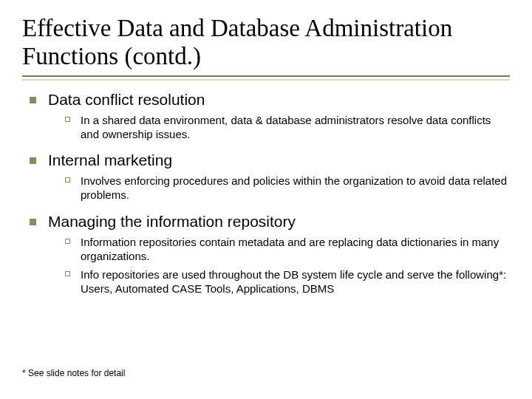 This screenshot has height=399, width=532. What do you see at coordinates (270, 222) in the screenshot?
I see `bullet-level1: Managing the information repository` at bounding box center [270, 222].